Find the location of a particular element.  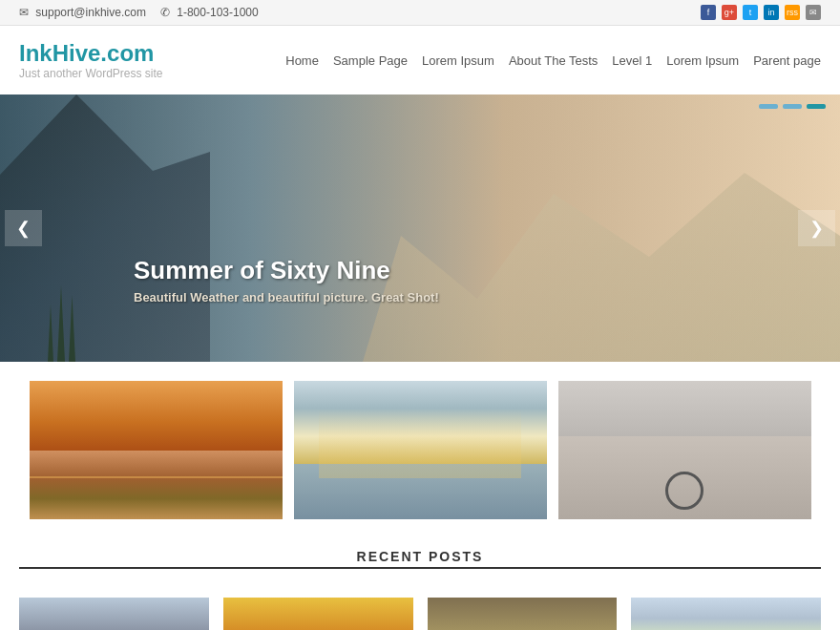

linkedin-icon: in is located at coordinates (771, 12).